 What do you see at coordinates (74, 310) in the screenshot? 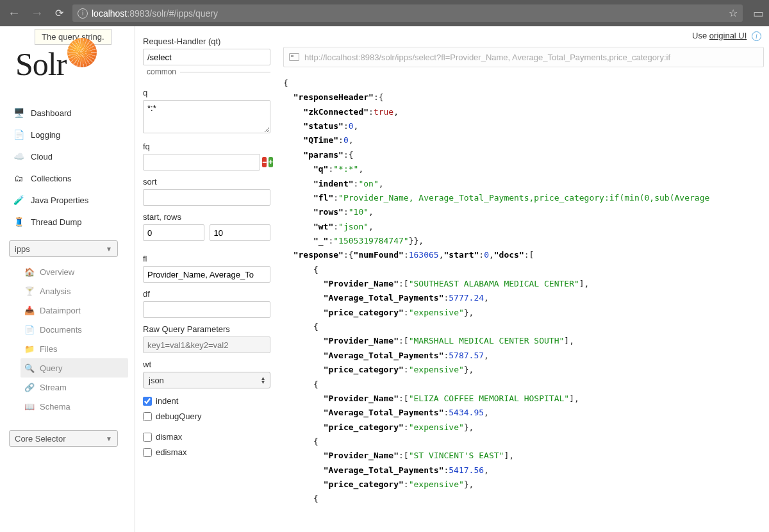
I see `subnav-item-dataimport: 📥Dataimport` at bounding box center [74, 310].